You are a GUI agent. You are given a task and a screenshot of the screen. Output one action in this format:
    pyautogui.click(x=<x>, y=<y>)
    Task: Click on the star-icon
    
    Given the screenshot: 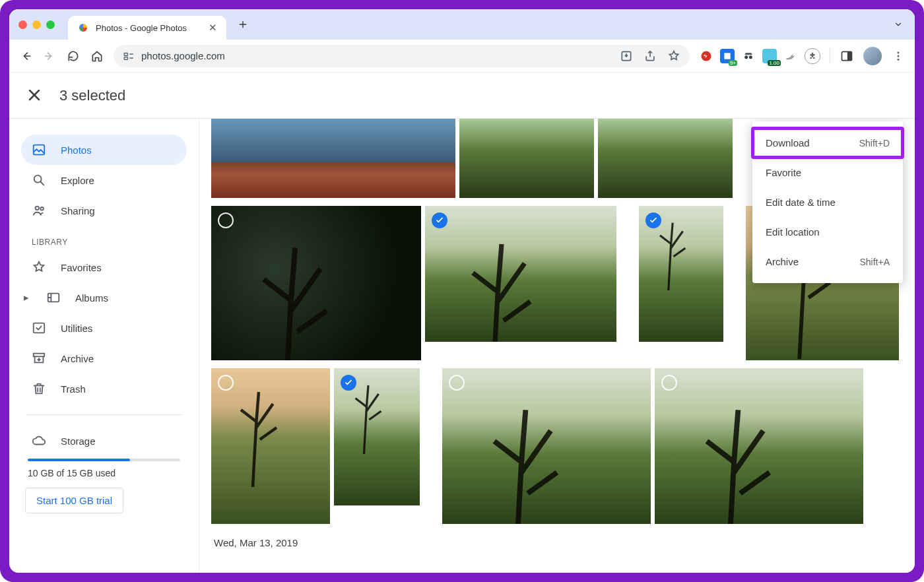 What is the action you would take?
    pyautogui.click(x=39, y=267)
    